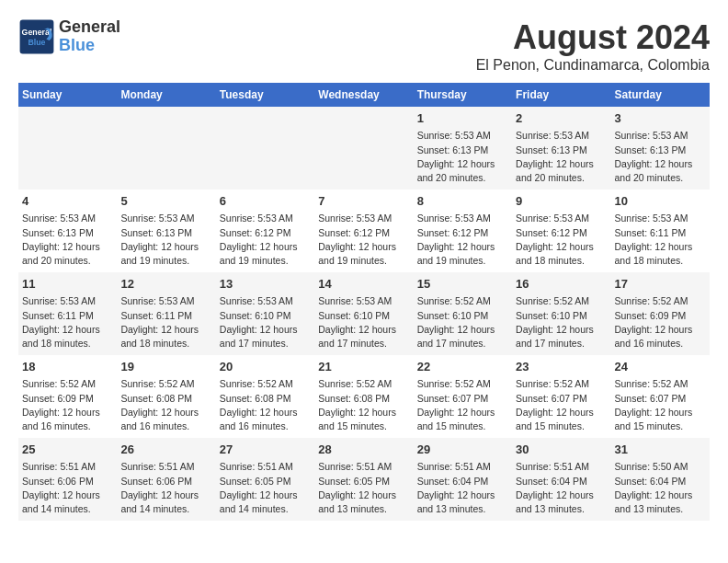 This screenshot has width=728, height=563. Describe the element at coordinates (561, 148) in the screenshot. I see `calendar-day-cell: 2Sunrise: 5:53 AM Sunset: 6:13 PM Daylig…` at that location.